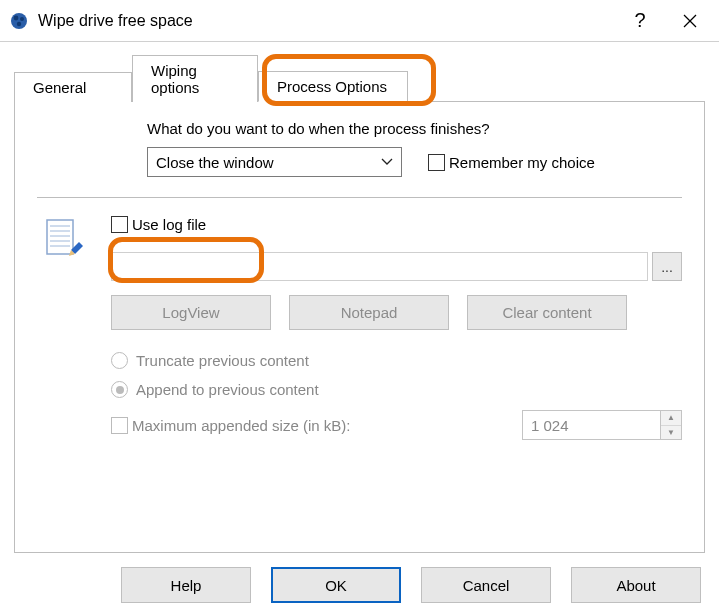  I want to click on button-label: Clear content, so click(546, 312).